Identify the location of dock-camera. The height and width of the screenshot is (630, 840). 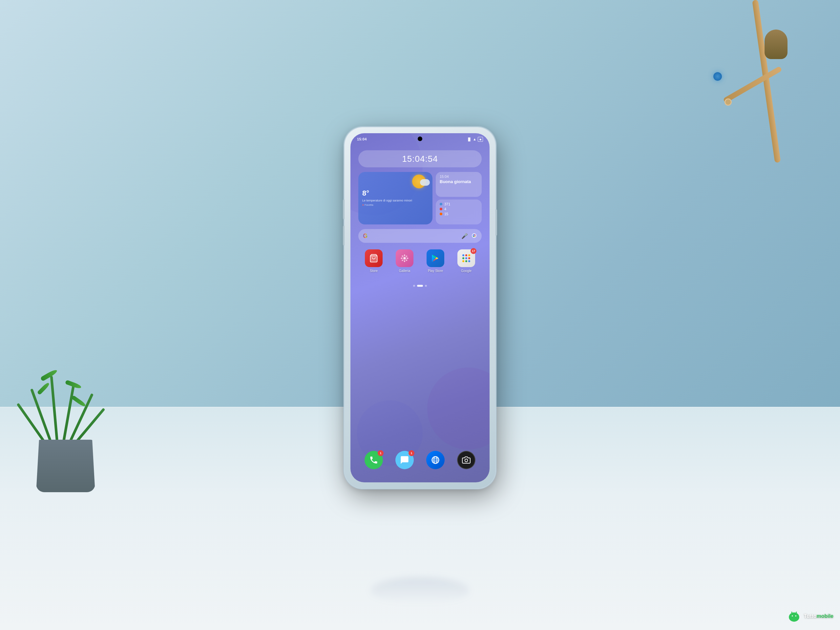
(466, 460).